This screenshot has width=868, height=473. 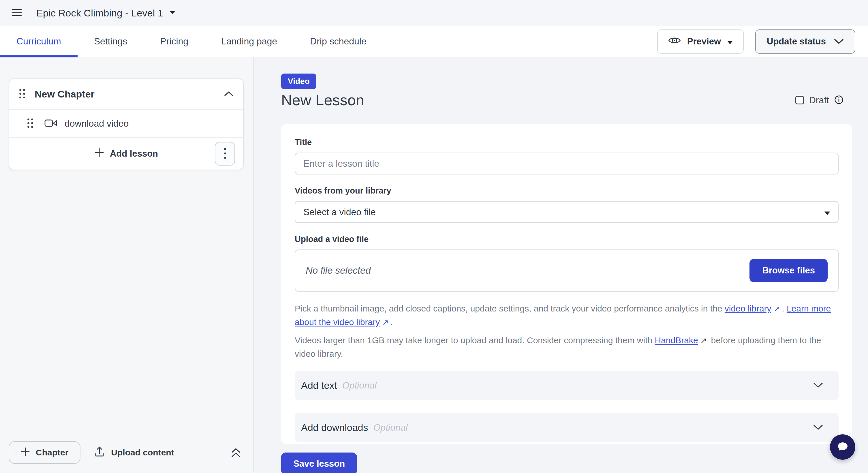 What do you see at coordinates (567, 142) in the screenshot?
I see `title-field-label: Title` at bounding box center [567, 142].